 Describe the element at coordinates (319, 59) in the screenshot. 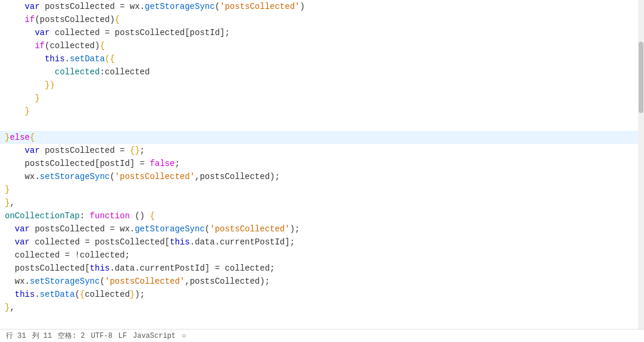

I see `code-line: this.setData({` at that location.